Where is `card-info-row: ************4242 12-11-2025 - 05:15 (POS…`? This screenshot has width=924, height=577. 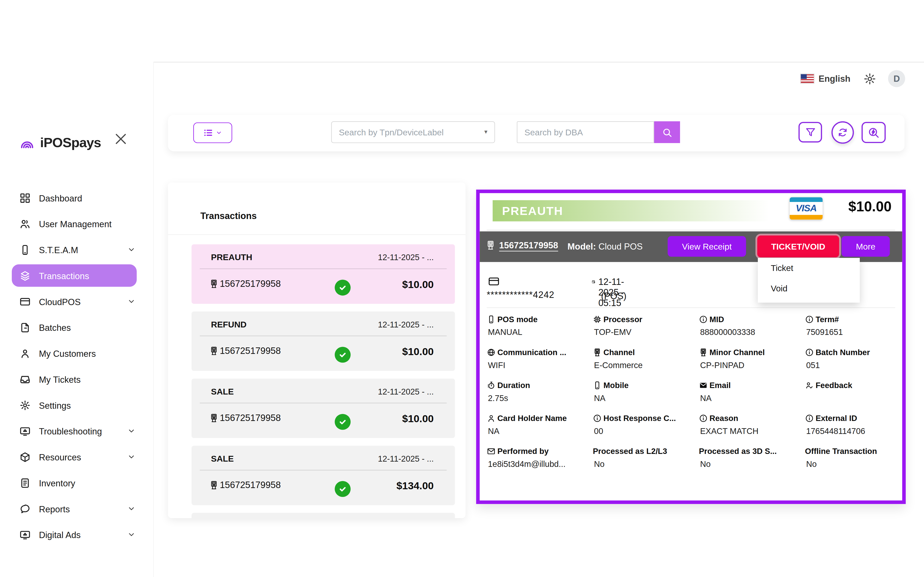
card-info-row: ************4242 12-11-2025 - 05:15 (POS… is located at coordinates (494, 282).